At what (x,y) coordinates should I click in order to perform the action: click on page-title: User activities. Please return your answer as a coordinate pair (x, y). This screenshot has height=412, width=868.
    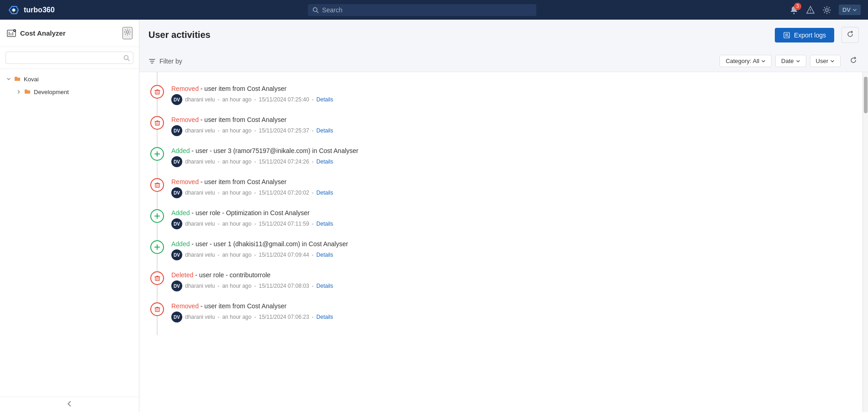
    Looking at the image, I should click on (180, 35).